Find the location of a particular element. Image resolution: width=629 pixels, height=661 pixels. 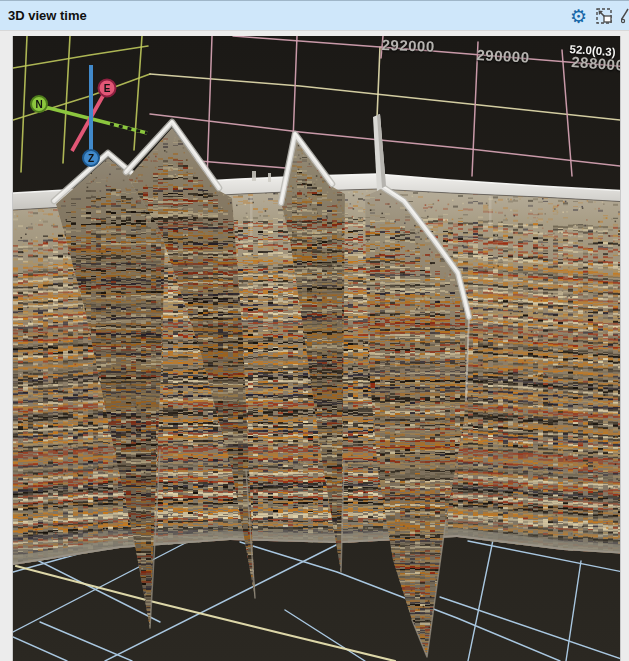

float-panel-icon is located at coordinates (604, 16).